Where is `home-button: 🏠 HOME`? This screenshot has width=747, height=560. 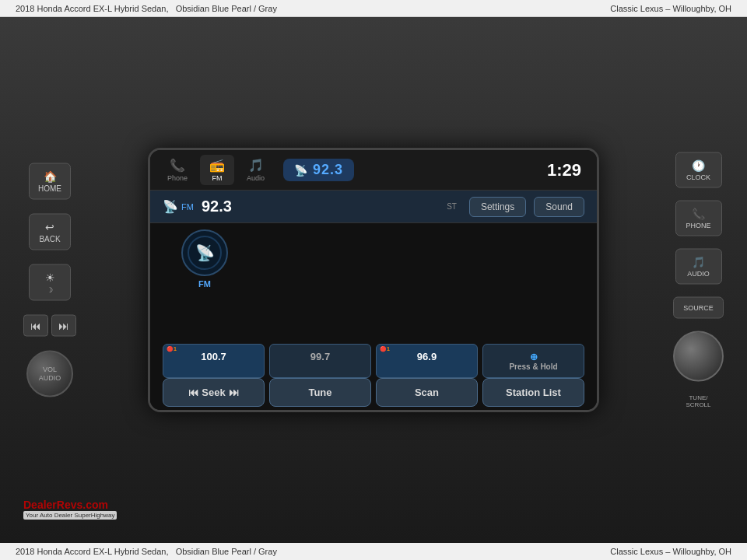 home-button: 🏠 HOME is located at coordinates (50, 182).